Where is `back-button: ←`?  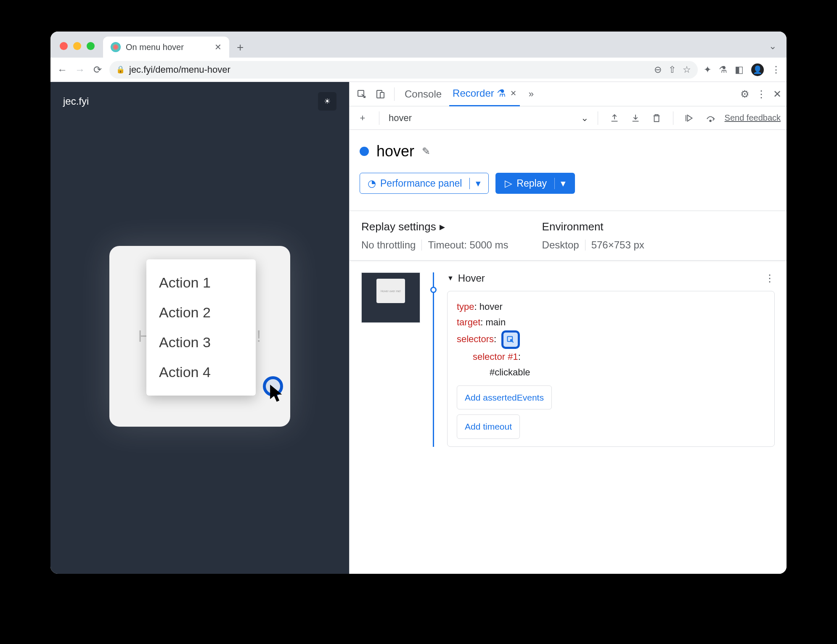 back-button: ← is located at coordinates (62, 70).